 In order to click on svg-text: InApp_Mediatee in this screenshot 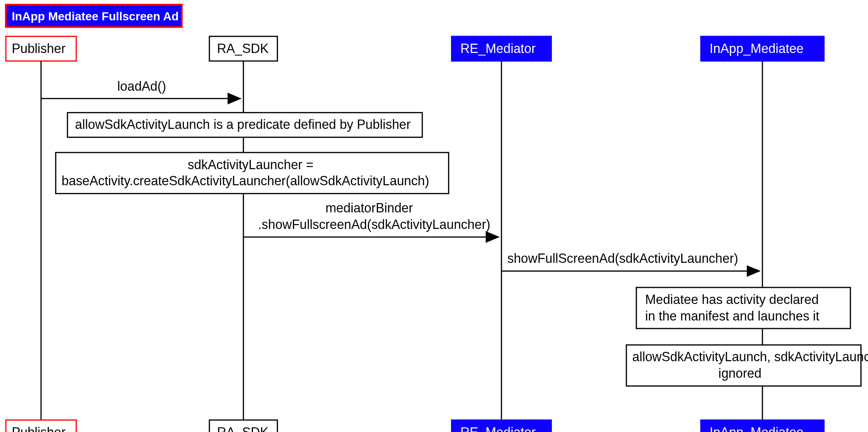, I will do `click(757, 428)`.